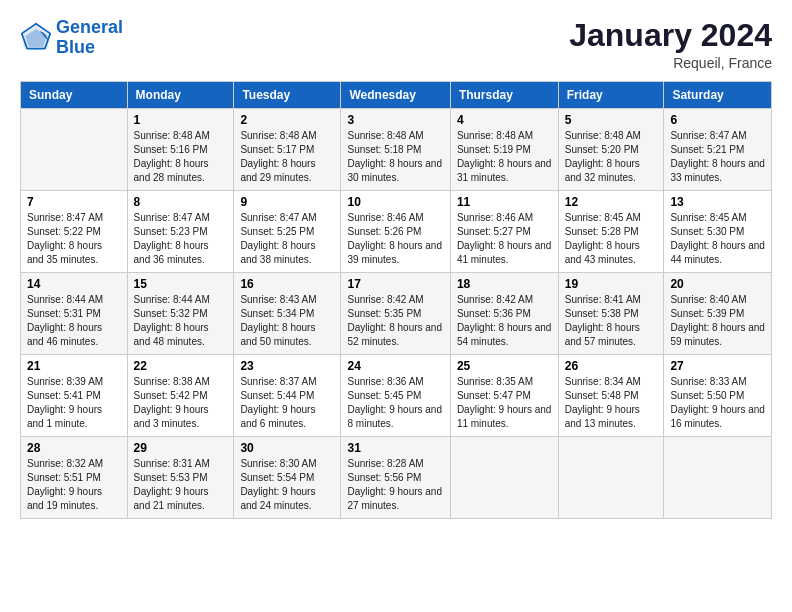  Describe the element at coordinates (612, 157) in the screenshot. I see `day-info: Sunrise: 8:48 AMSunset: 5:20 PMDaylight:…` at that location.